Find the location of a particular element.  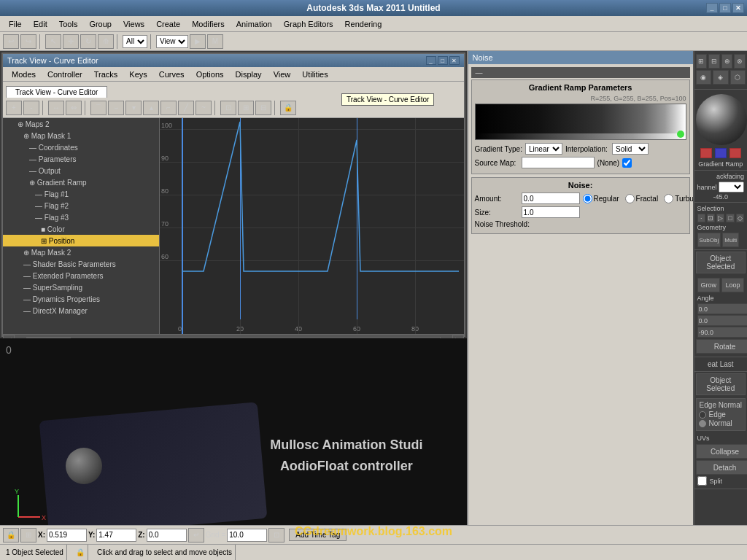

tv-lock-tangents: 🔒 is located at coordinates (288, 108).